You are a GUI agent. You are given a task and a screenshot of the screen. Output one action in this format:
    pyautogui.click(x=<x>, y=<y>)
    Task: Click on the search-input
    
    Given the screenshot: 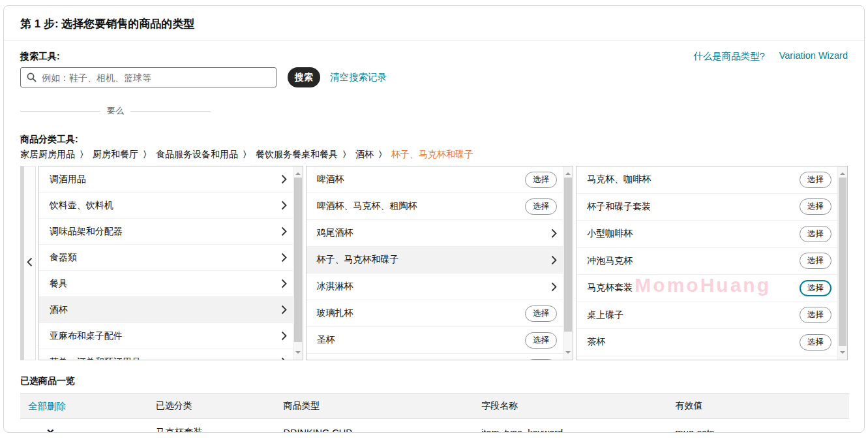 What is the action you would take?
    pyautogui.click(x=149, y=77)
    